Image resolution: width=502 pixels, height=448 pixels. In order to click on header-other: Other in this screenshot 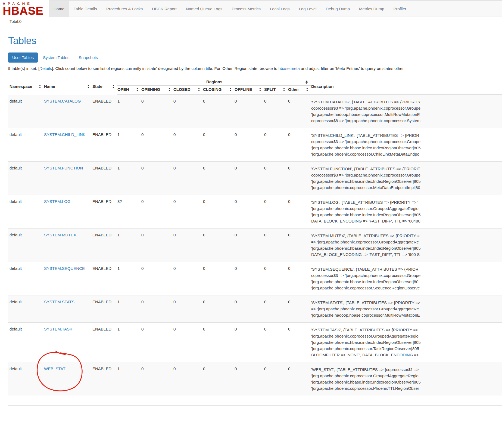, I will do `click(300, 90)`.